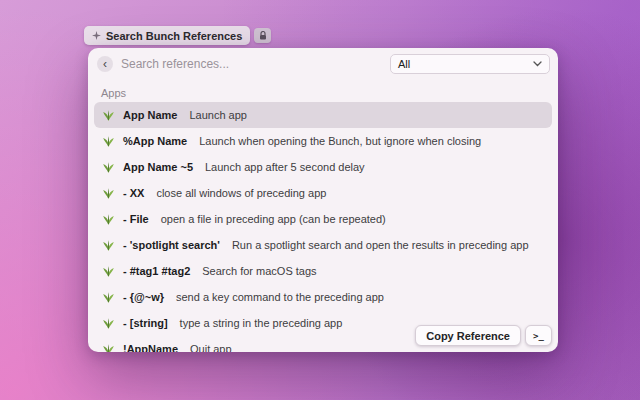 This screenshot has width=640, height=400. What do you see at coordinates (259, 271) in the screenshot?
I see `reference-desc: Search for macOS tags` at bounding box center [259, 271].